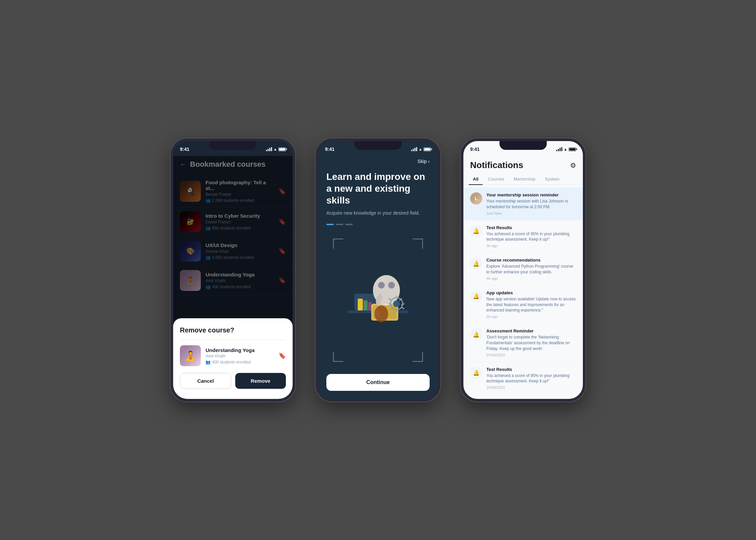 The width and height of the screenshot is (756, 540). Describe the element at coordinates (531, 237) in the screenshot. I see `notif-text-test1: You achieved a score of 95% in your plum…` at that location.